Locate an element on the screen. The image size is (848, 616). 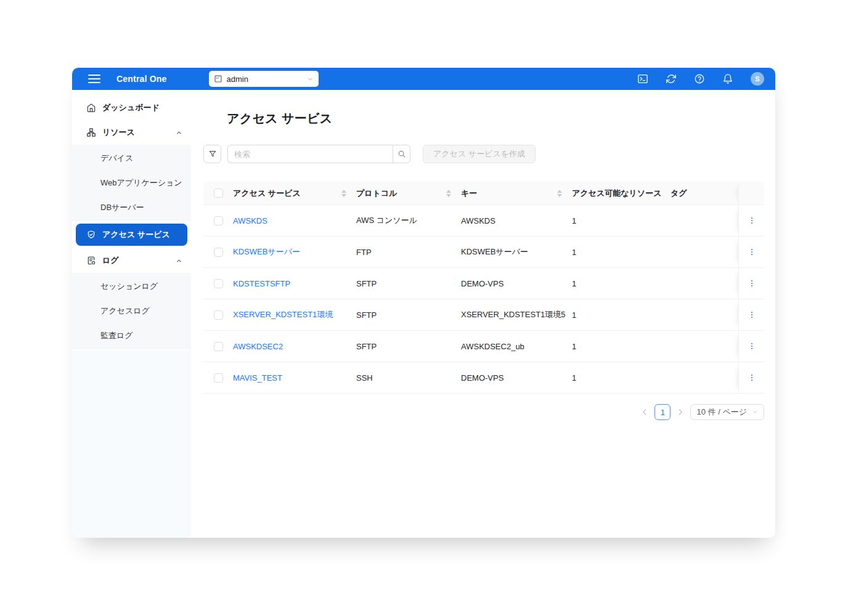
protocol-cell: FTP is located at coordinates (409, 253).